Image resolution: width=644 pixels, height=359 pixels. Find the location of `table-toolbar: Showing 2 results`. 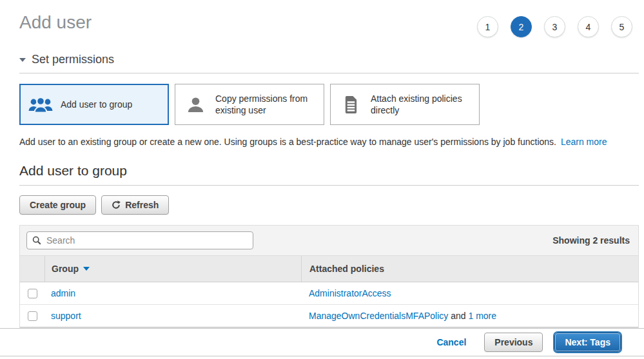

table-toolbar: Showing 2 results is located at coordinates (329, 240).